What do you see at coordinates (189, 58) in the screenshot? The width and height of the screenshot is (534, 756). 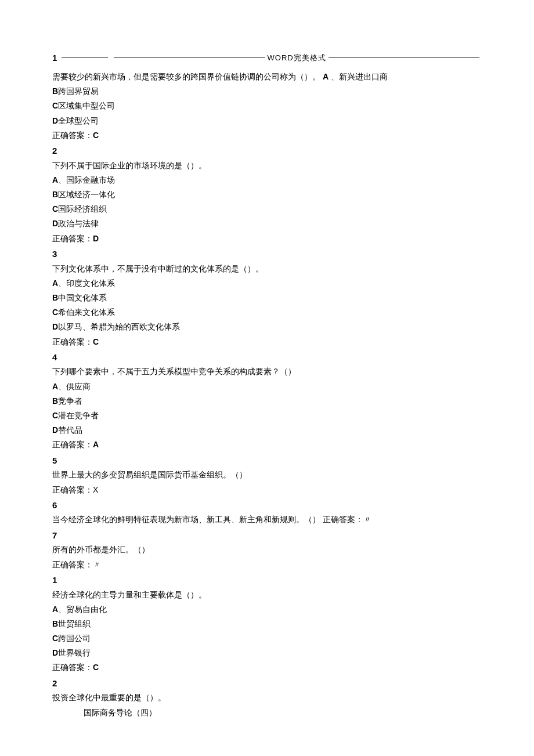 I see `rule-segment-left` at bounding box center [189, 58].